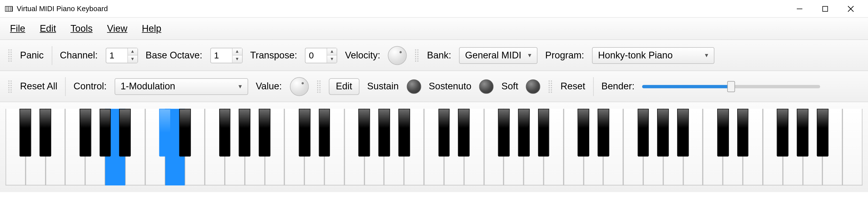  Describe the element at coordinates (226, 55) in the screenshot. I see `base-octave-spin: ▲▼` at that location.